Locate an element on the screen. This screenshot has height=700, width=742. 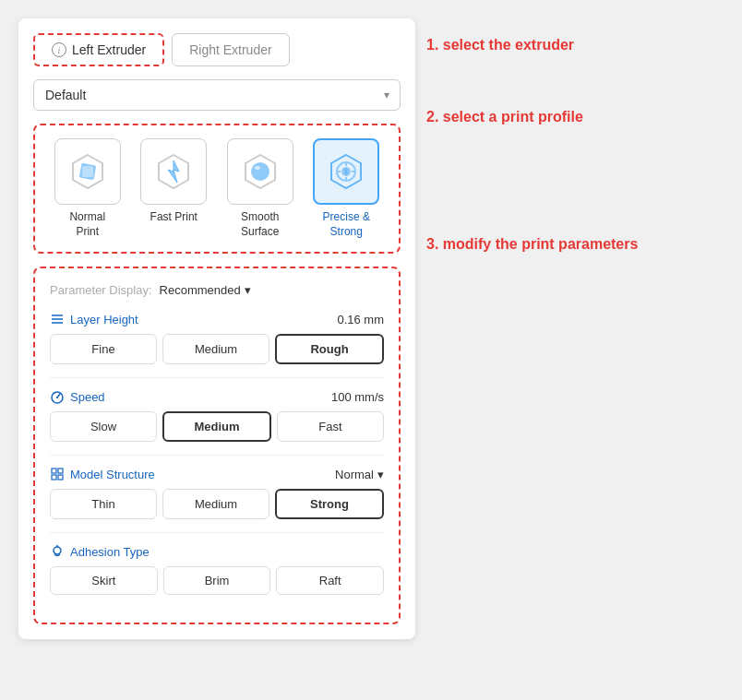
profile-dropdown-wrapper: Default ▾ is located at coordinates (217, 95).